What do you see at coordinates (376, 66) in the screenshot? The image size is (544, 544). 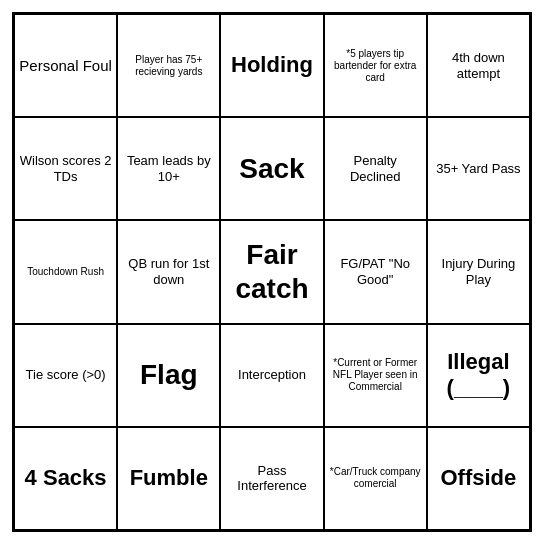 I see `cell-text-r0c3: *5 players tip bartender for extra card` at bounding box center [376, 66].